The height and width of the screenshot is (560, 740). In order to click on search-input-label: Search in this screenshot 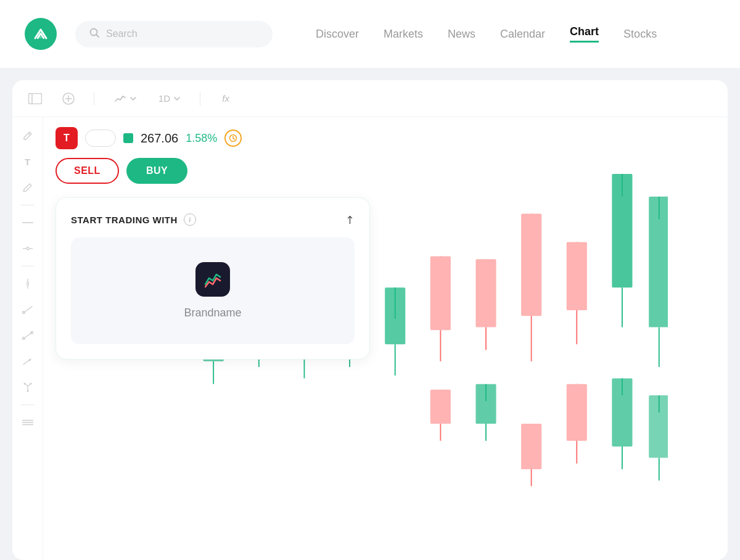, I will do `click(122, 34)`.